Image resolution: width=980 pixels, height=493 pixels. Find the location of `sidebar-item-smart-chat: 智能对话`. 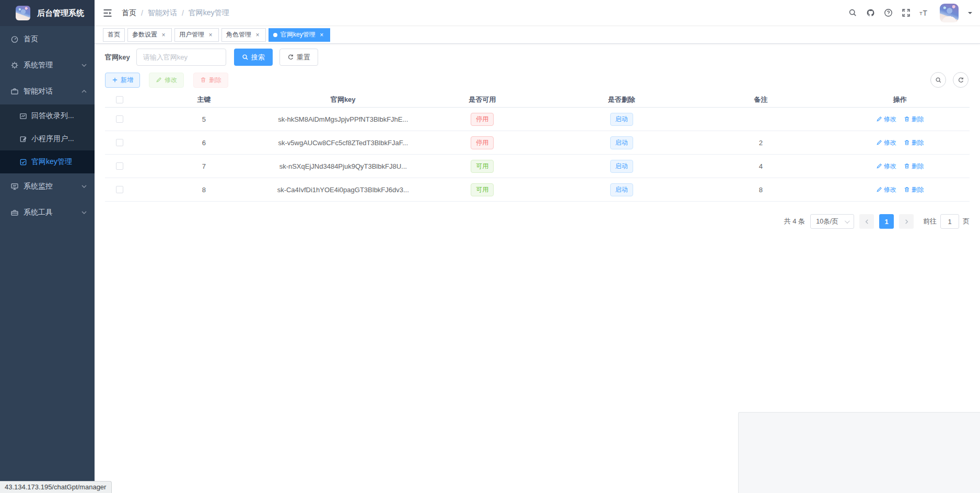

sidebar-item-smart-chat: 智能对话 is located at coordinates (47, 91).